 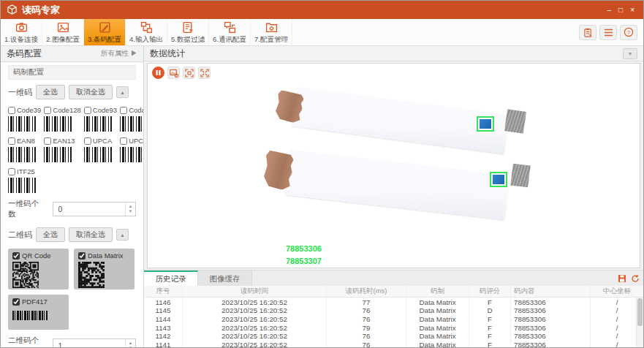 What do you see at coordinates (132, 118) in the screenshot?
I see `barcode-type-codabar: CodaBar` at bounding box center [132, 118].